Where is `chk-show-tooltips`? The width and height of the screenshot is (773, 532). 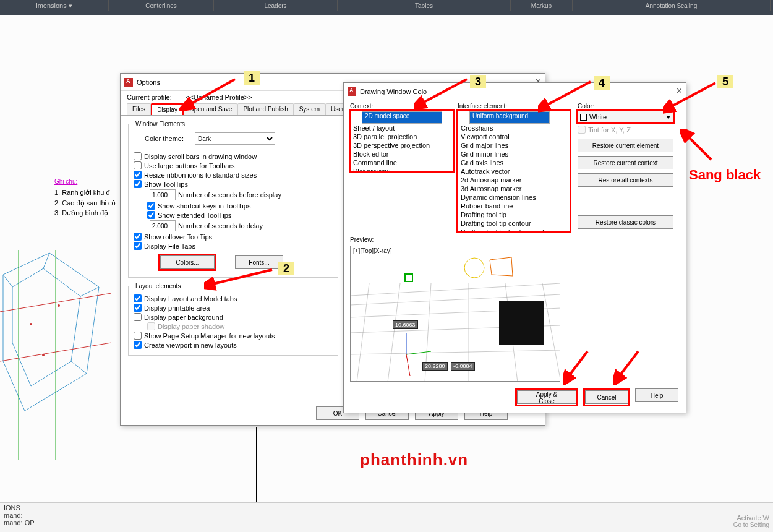 chk-show-tooltips is located at coordinates (137, 184).